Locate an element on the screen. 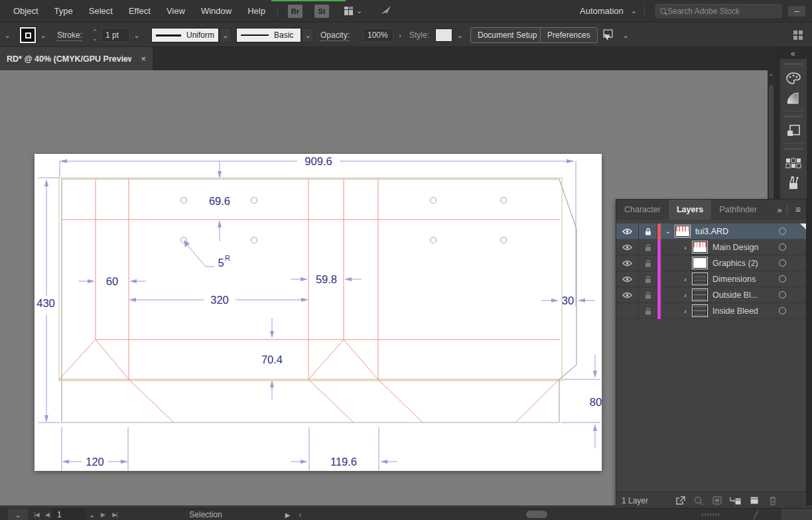 This screenshot has height=520, width=812. stroke-weight-field: 1 pt is located at coordinates (115, 35).